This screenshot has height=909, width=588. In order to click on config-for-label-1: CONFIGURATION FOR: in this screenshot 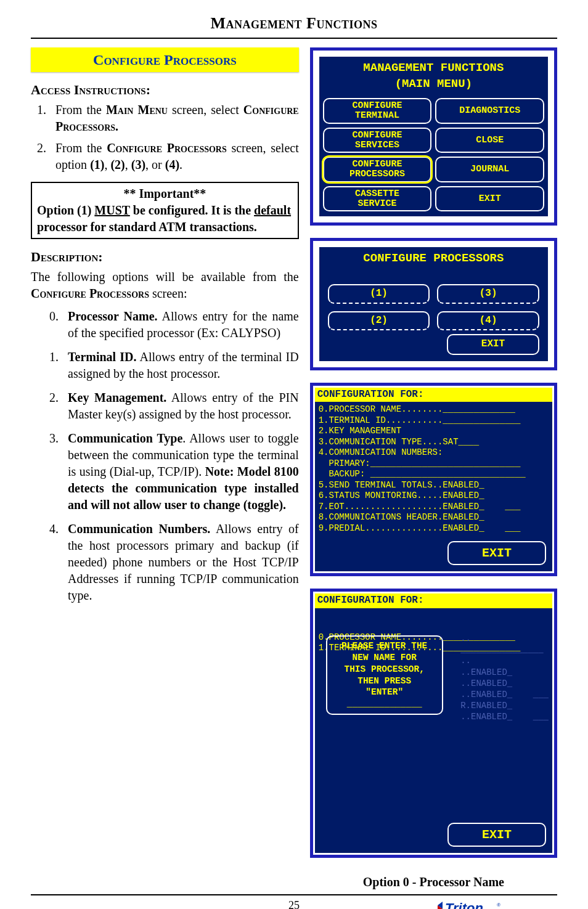, I will do `click(434, 395)`.